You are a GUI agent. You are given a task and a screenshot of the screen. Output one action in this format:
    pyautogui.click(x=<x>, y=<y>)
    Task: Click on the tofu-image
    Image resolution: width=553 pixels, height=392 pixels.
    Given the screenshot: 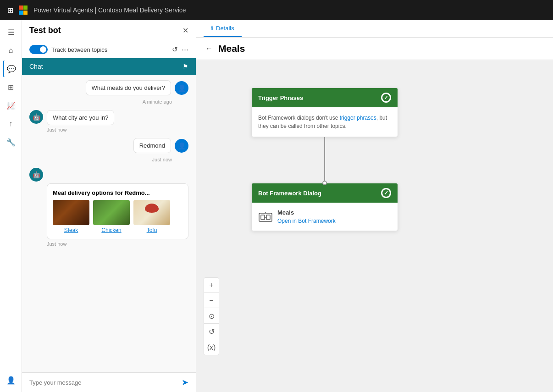 What is the action you would take?
    pyautogui.click(x=152, y=213)
    